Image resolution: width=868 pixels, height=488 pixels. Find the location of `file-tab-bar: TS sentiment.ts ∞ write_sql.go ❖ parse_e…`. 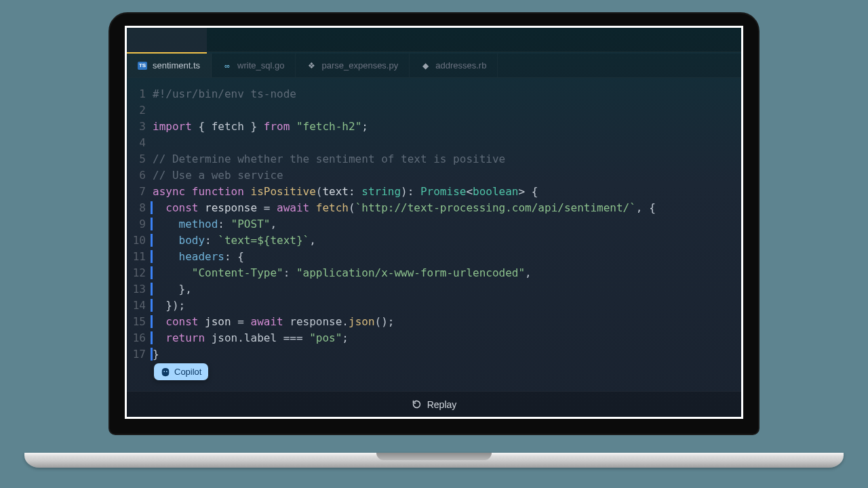

file-tab-bar: TS sentiment.ts ∞ write_sql.go ❖ parse_e… is located at coordinates (434, 66).